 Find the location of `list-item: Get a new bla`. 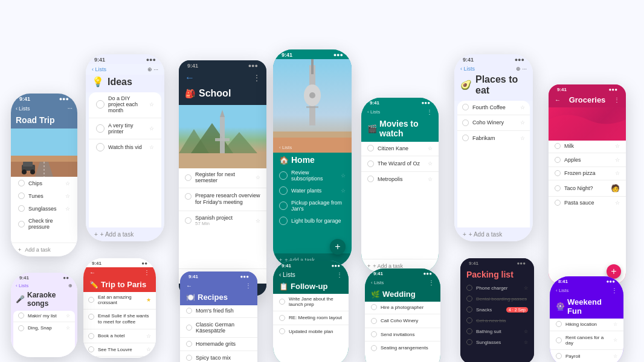

list-item: Get a new bla is located at coordinates (497, 320).